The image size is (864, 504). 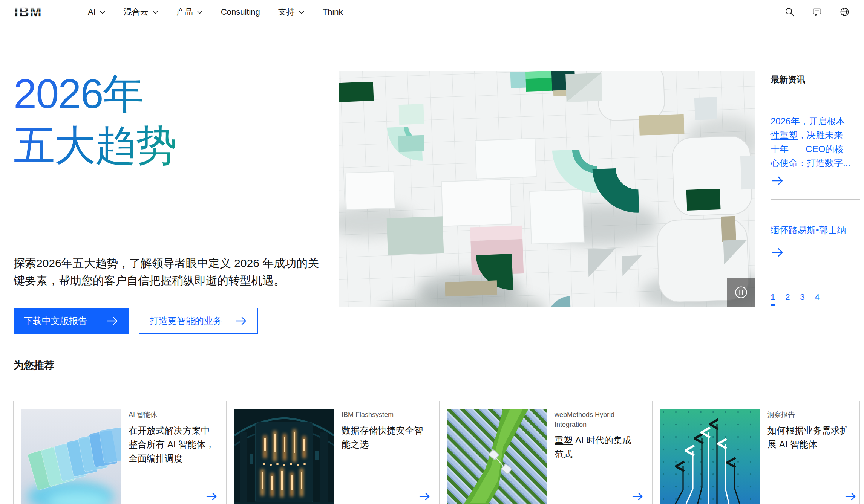 I want to click on globe-icon, so click(x=844, y=12).